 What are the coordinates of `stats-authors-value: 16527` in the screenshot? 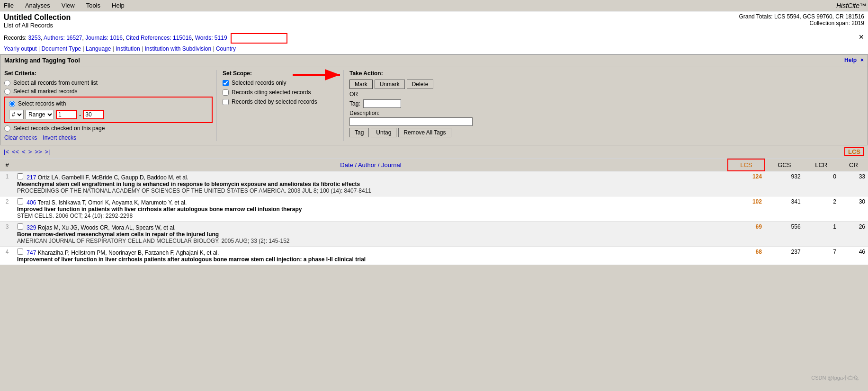 It's located at (74, 38).